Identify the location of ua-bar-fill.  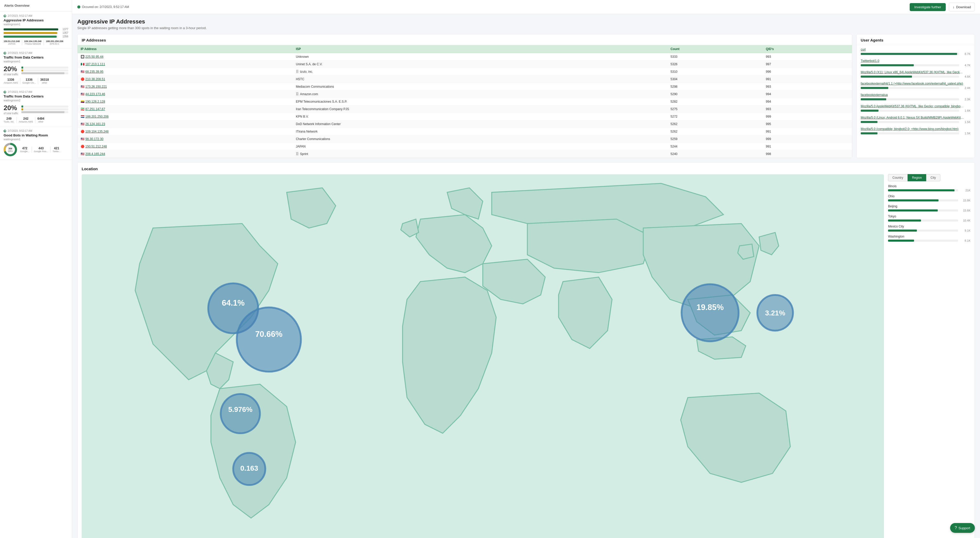
(887, 65).